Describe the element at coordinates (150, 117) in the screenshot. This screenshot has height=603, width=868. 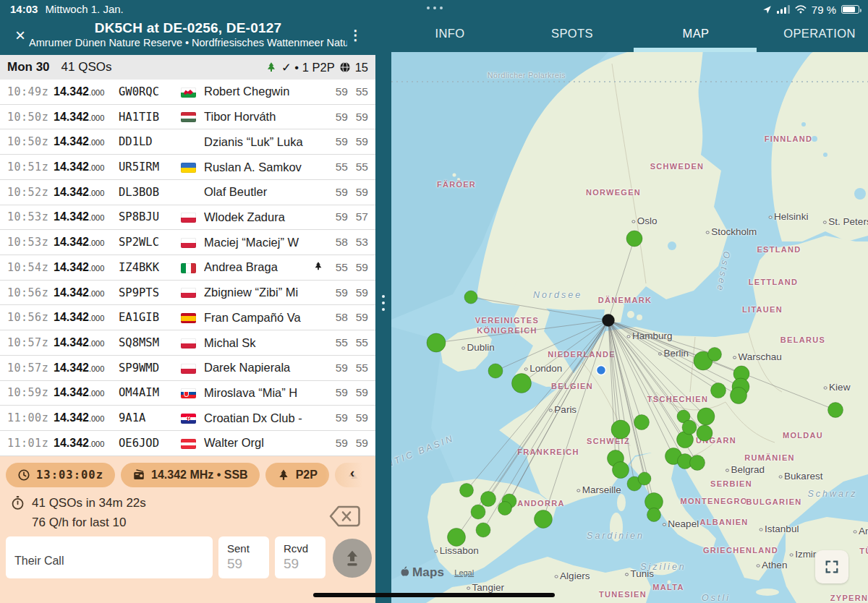
I see `qso-callsign: HA1TIB` at that location.